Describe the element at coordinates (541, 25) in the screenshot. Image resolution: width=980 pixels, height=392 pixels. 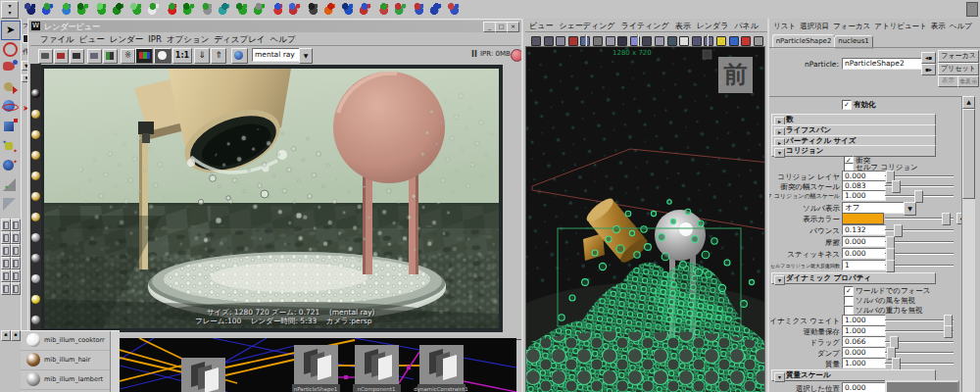
I see `viewport-menu-item: ビュー` at that location.